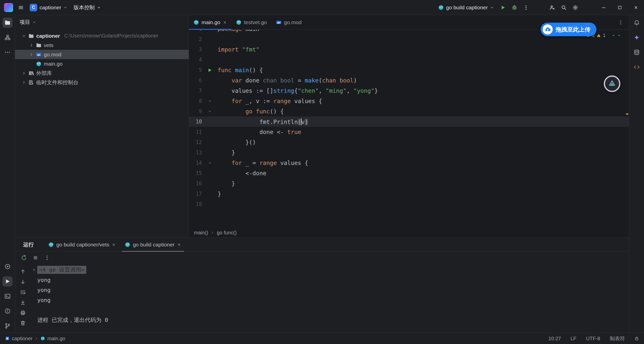  Describe the element at coordinates (409, 91) in the screenshot. I see `code-line-7: 7 values := []string{"chen", "ming", "yo…` at that location.